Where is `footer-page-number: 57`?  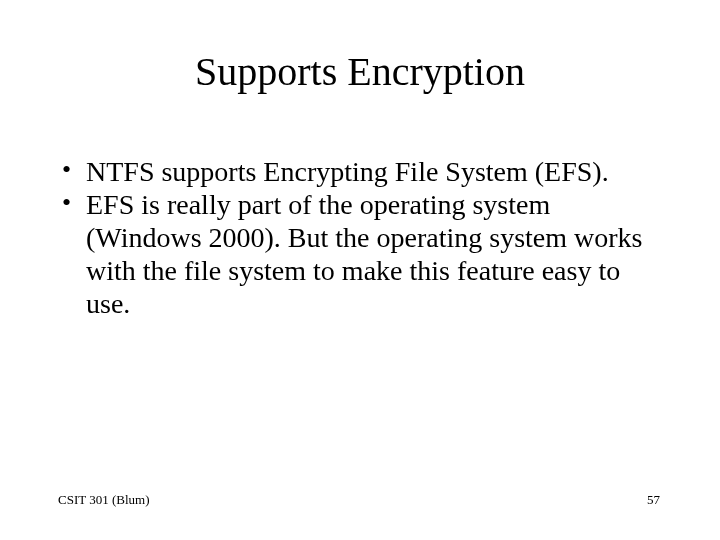 footer-page-number: 57 is located at coordinates (654, 500).